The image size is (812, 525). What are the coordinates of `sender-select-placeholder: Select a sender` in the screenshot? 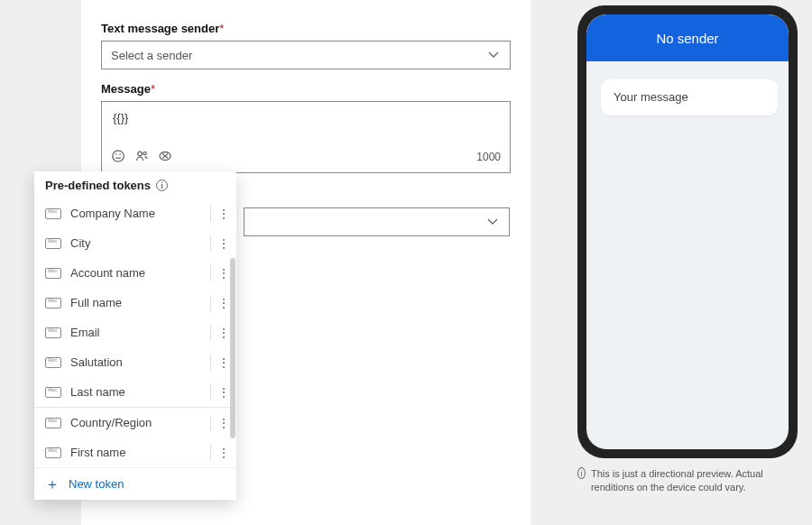 It's located at (152, 56).